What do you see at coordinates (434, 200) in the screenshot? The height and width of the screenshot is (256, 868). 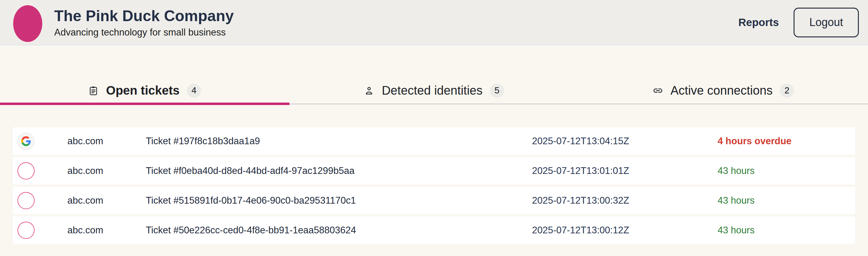 I see `ticket-row: abc.com Ticket #515891fd-0b17-4e06-90c0-…` at bounding box center [434, 200].